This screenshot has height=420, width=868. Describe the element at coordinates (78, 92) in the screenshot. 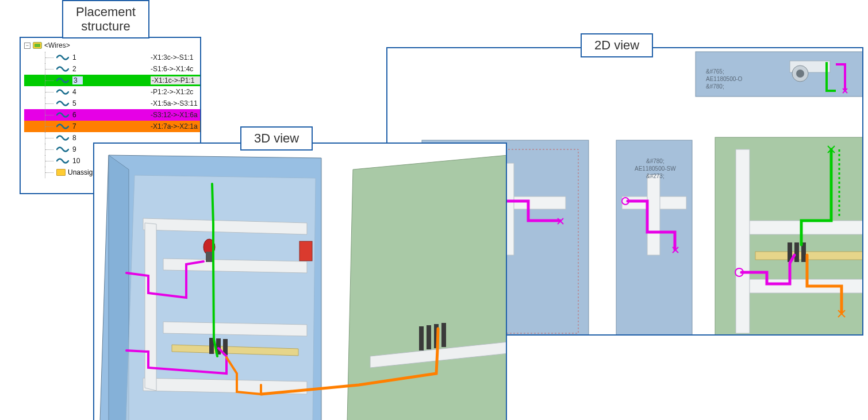

I see `wire-number: 4` at that location.